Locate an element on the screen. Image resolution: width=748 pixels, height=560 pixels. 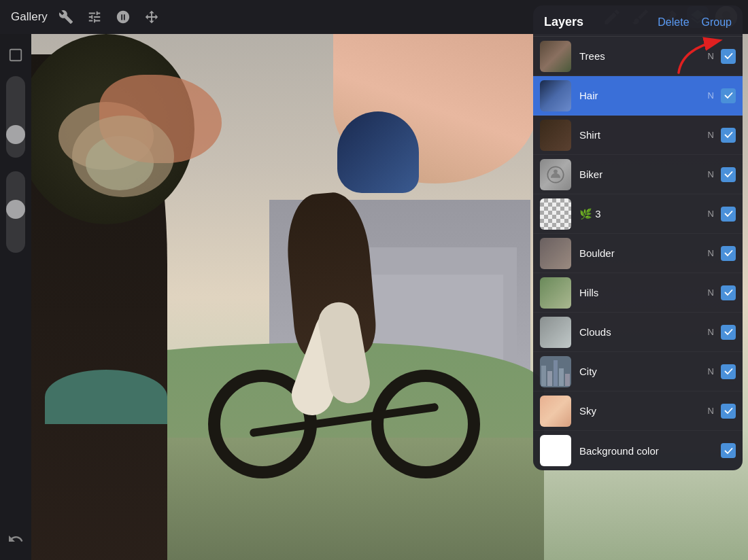
undo-button is located at coordinates (16, 539).